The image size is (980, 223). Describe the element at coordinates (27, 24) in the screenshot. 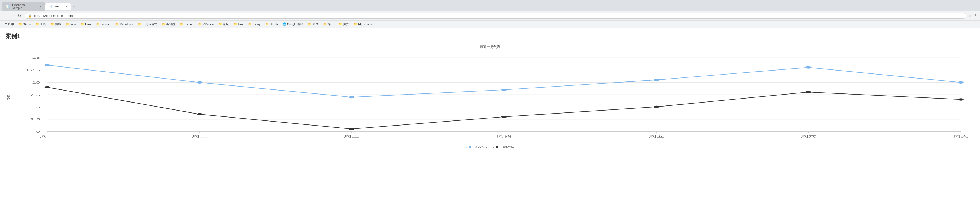

I see `bookmark-study-label: Study` at that location.